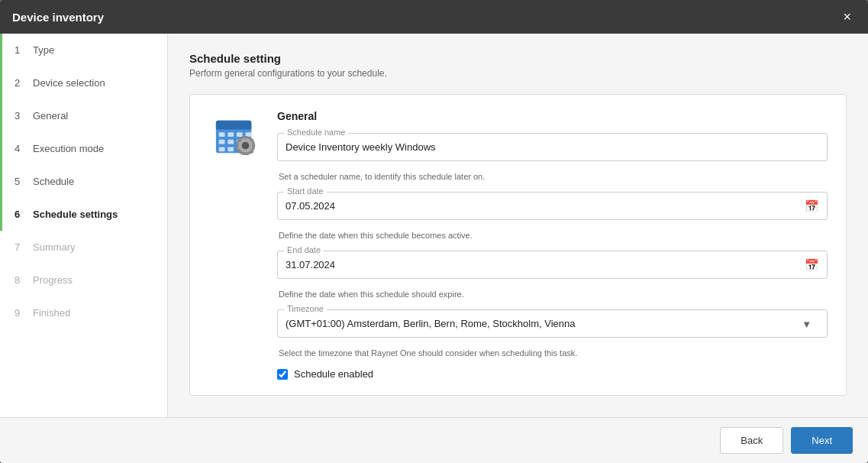  Describe the element at coordinates (20, 248) in the screenshot. I see `step-num-7: 7` at that location.